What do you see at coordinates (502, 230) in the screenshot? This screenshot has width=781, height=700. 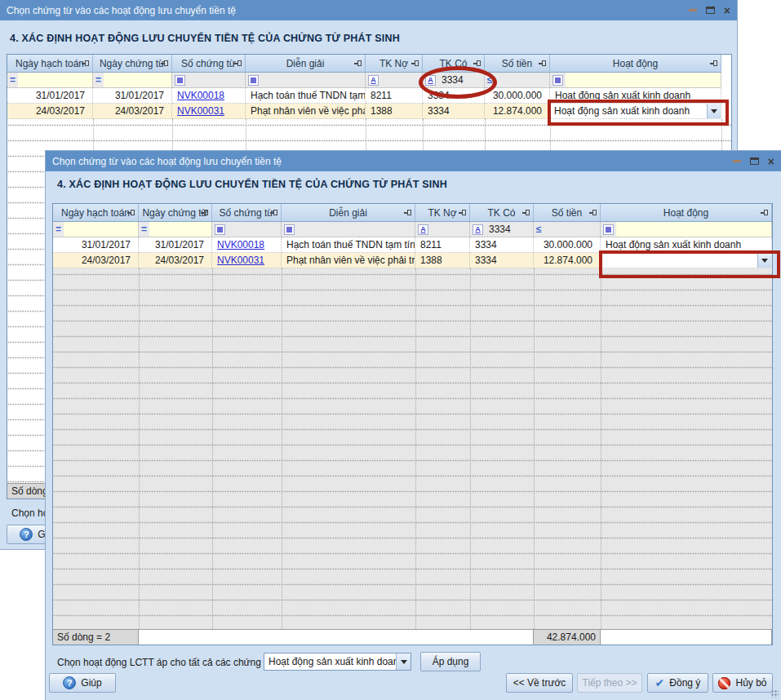 I see `filter-credit: A3334` at bounding box center [502, 230].